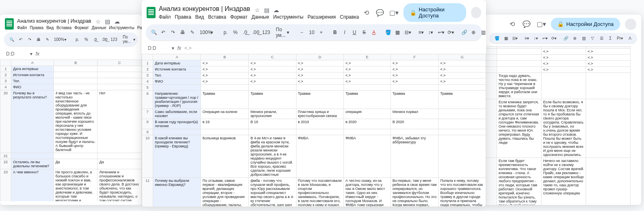  I want to click on spreadsheet-grid: ABC1Дата интервью2Источник контакта3Тел.…, so click(71, 130).